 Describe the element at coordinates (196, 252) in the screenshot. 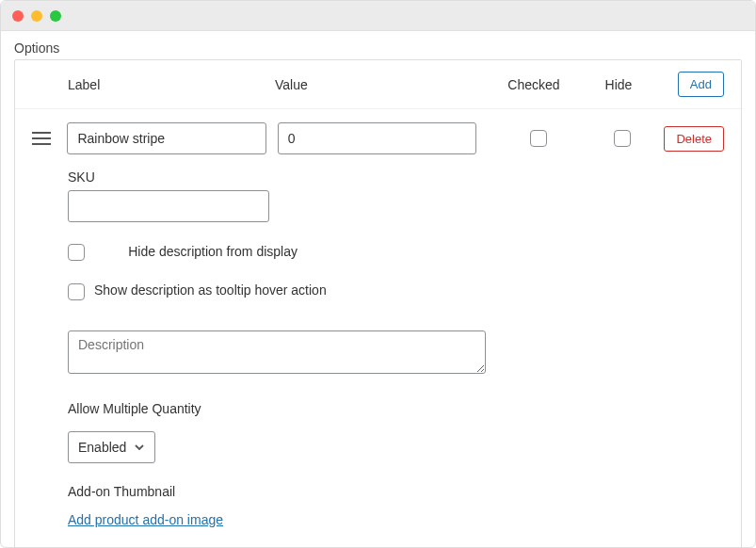

I see `hide-description-label: Hide description from display` at that location.